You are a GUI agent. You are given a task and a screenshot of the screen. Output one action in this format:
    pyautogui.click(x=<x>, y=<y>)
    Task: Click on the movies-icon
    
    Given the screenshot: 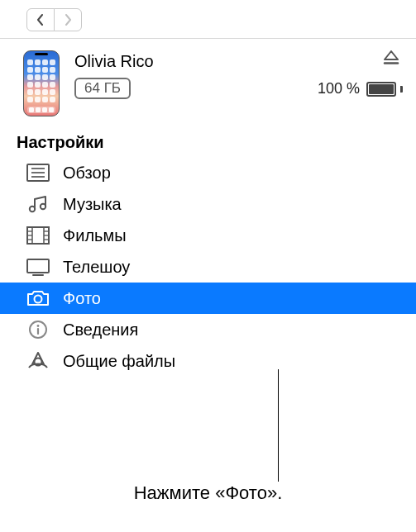 What is the action you would take?
    pyautogui.click(x=38, y=235)
    